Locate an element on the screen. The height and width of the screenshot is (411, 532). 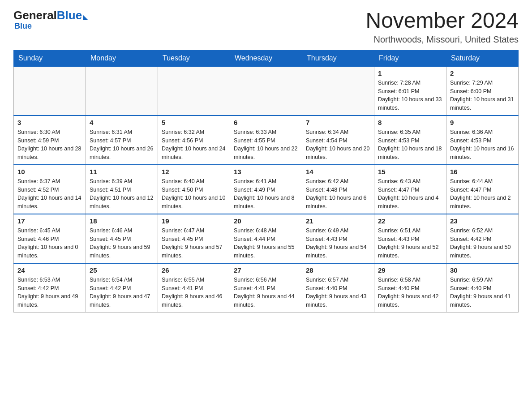
day-info: Sunrise: 6:40 AMSunset: 4:50 PMDaylight:… is located at coordinates (194, 194).